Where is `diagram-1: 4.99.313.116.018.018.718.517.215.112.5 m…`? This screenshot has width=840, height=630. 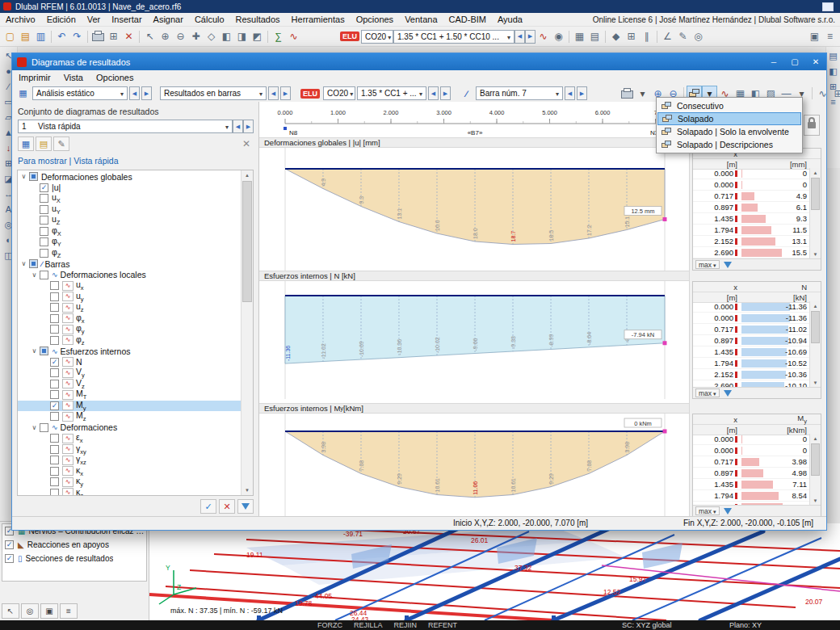
diagram-1: 4.99.313.116.018.018.718.517.215.112.5 m… is located at coordinates (474, 209).